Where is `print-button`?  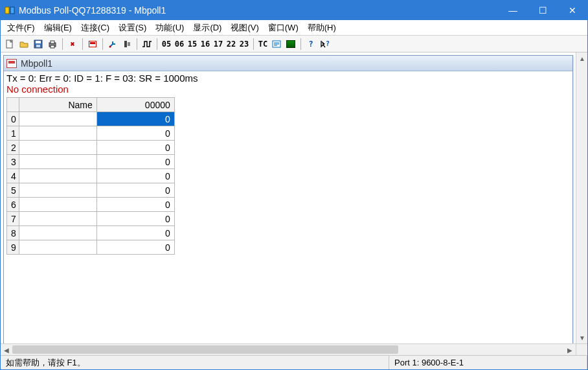 print-button is located at coordinates (52, 44).